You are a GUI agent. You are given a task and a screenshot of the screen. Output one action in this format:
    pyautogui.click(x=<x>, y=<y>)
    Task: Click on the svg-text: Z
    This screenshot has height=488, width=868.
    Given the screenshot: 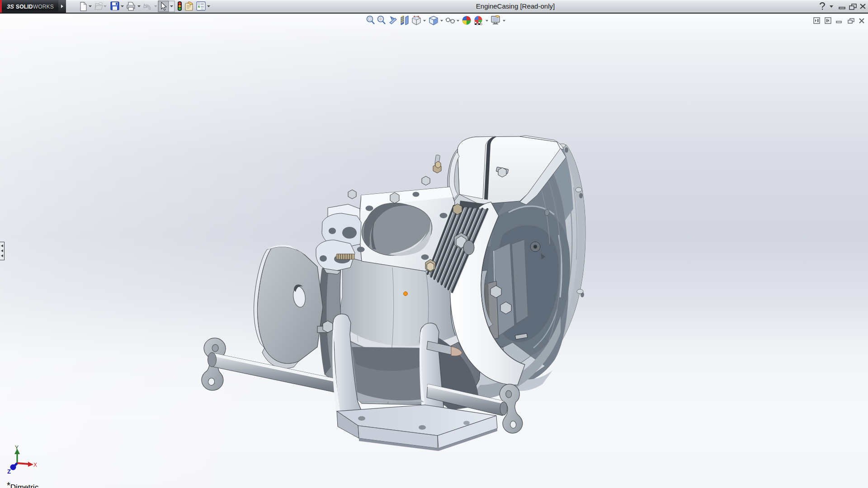 What is the action you would take?
    pyautogui.click(x=9, y=472)
    